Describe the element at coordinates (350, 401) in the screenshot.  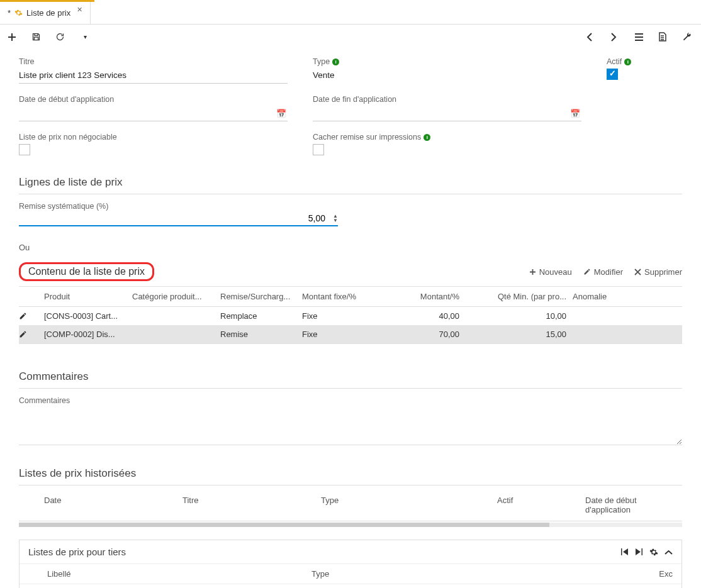
I see `commentaires-label: Commentaires` at that location.